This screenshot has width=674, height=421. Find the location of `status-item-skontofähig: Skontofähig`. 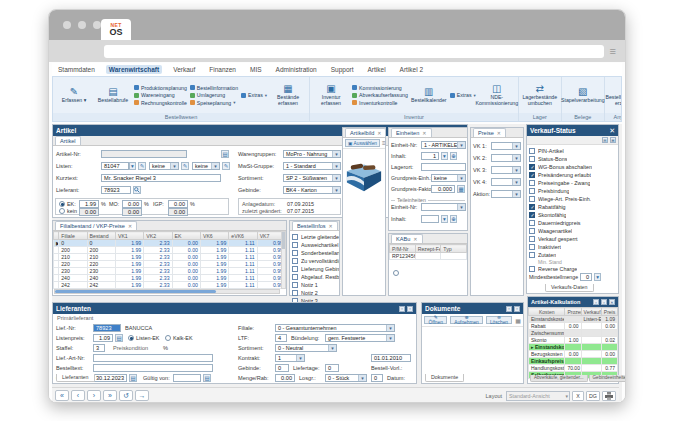

status-item-skontofähig: Skontofähig is located at coordinates (572, 215).